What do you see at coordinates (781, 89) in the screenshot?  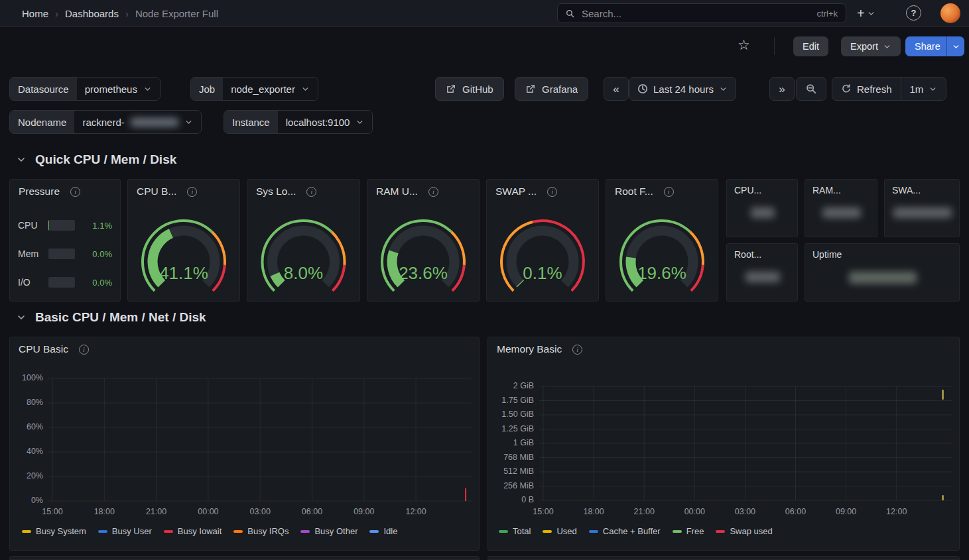 I see `double-chevron-right-icon: »` at bounding box center [781, 89].